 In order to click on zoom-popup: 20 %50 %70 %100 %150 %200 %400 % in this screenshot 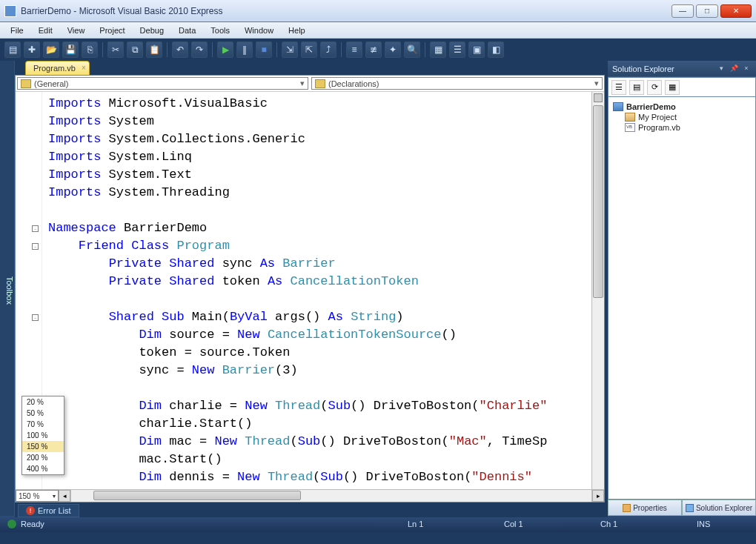, I will do `click(43, 436)`.